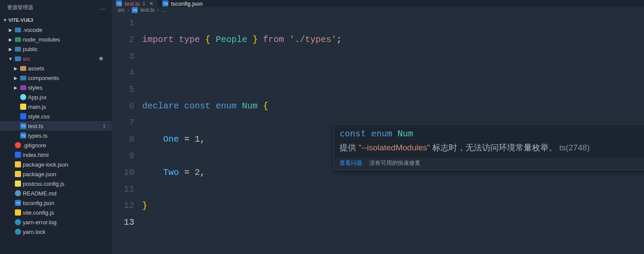 The height and width of the screenshot is (254, 644). What do you see at coordinates (30, 49) in the screenshot?
I see `tree-item-label: public` at bounding box center [30, 49].